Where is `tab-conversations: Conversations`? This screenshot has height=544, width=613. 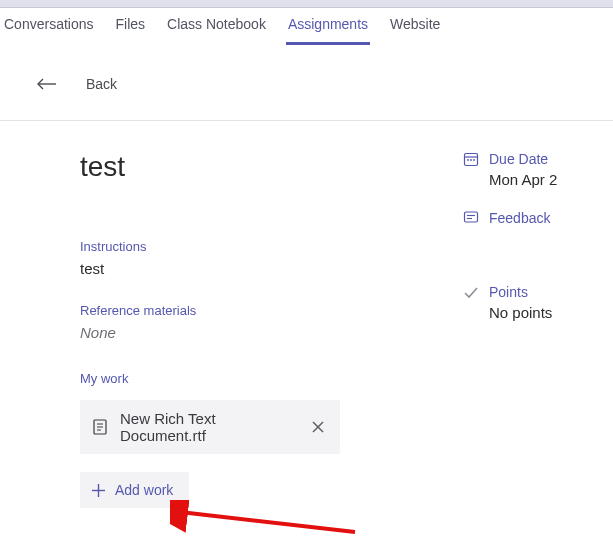 tab-conversations: Conversations is located at coordinates (49, 26).